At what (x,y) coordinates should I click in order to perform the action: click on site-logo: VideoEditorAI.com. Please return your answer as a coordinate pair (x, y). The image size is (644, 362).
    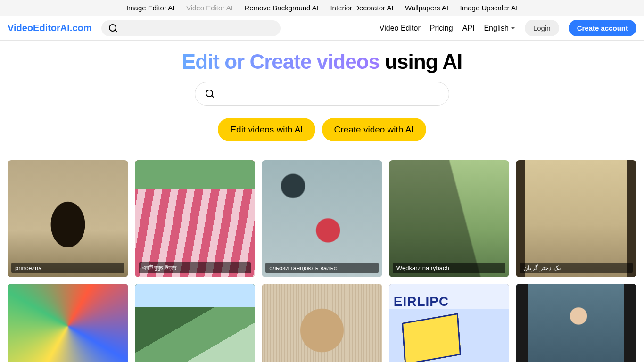
    Looking at the image, I should click on (50, 28).